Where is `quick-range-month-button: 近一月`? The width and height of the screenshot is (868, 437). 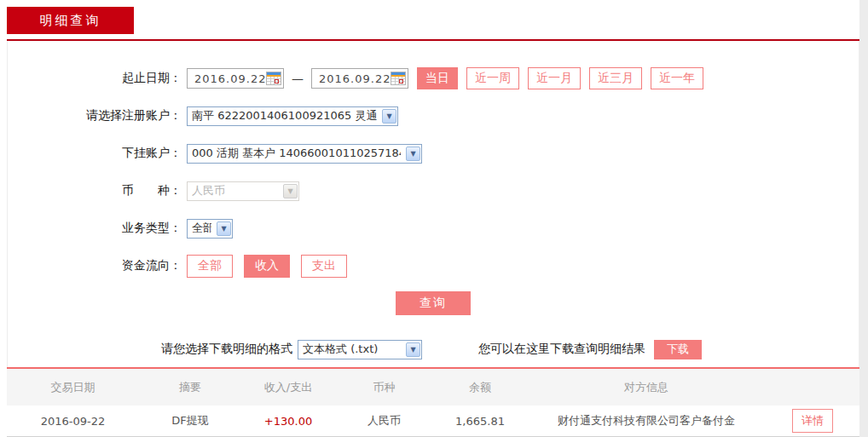
quick-range-month-button: 近一月 is located at coordinates (554, 78).